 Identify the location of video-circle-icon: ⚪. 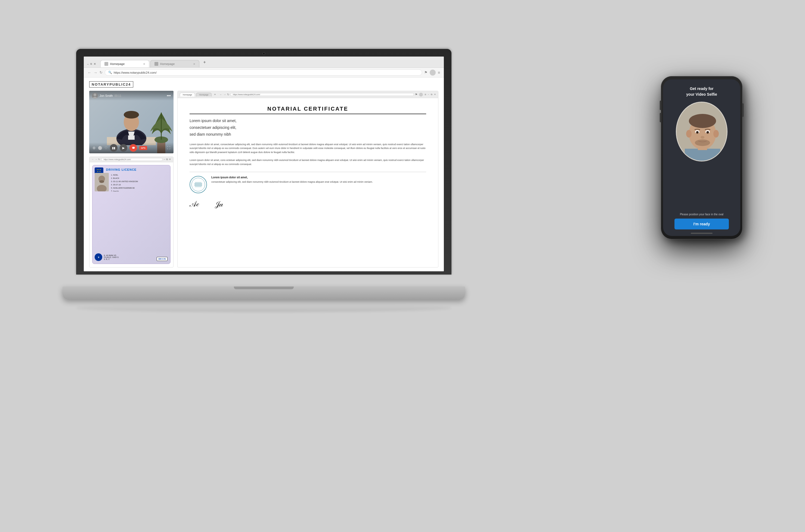
(100, 148).